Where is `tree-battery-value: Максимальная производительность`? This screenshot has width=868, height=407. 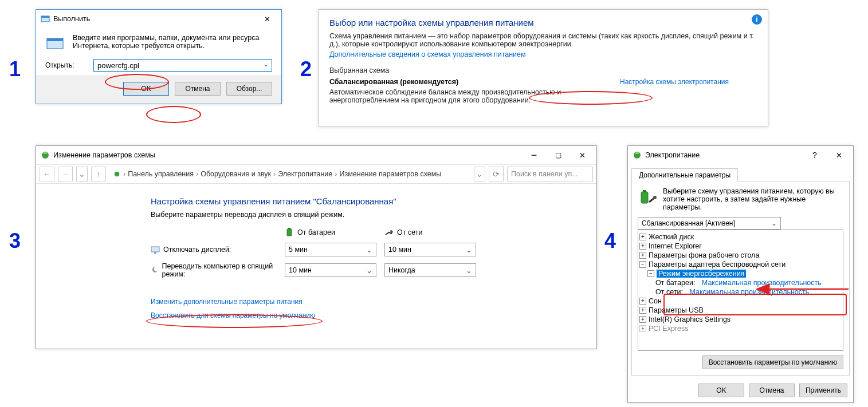
tree-battery-value: Максимальная производительность is located at coordinates (762, 283).